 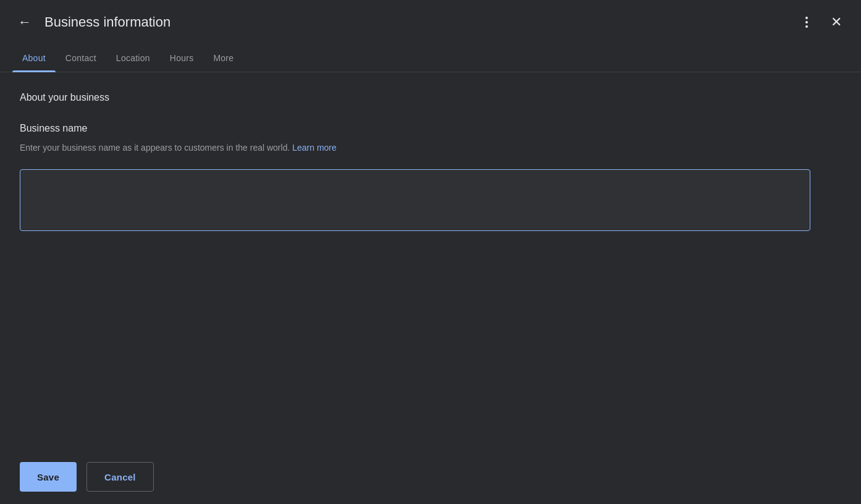 What do you see at coordinates (430, 22) in the screenshot?
I see `header: ← Business information ✕` at bounding box center [430, 22].